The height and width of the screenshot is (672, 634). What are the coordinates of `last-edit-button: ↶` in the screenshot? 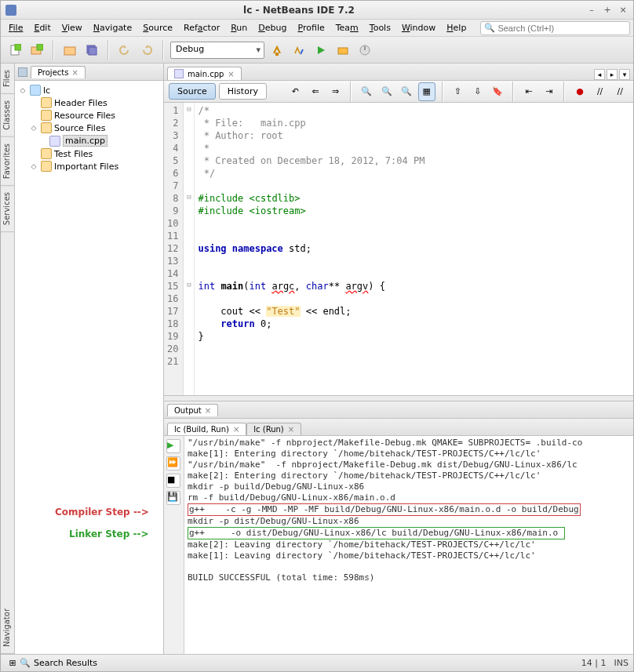 It's located at (296, 92).